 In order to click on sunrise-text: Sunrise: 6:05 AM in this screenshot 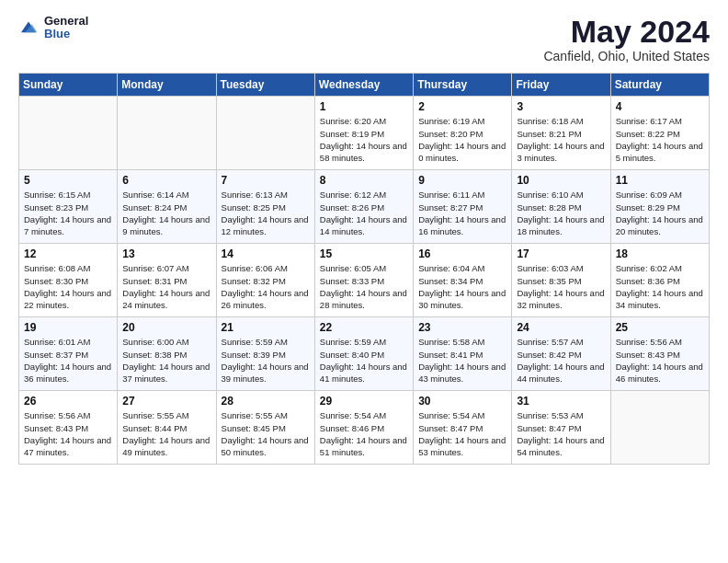, I will do `click(364, 269)`.